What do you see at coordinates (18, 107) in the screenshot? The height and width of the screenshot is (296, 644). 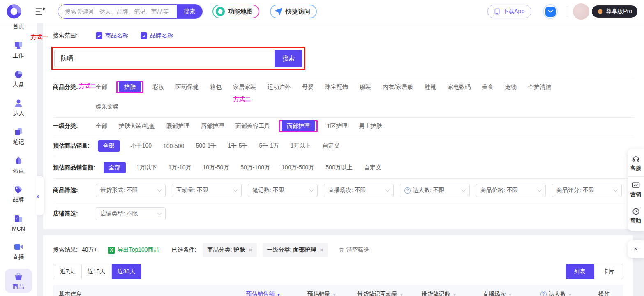 I see `sidebar-item-influencer: 达人` at bounding box center [18, 107].